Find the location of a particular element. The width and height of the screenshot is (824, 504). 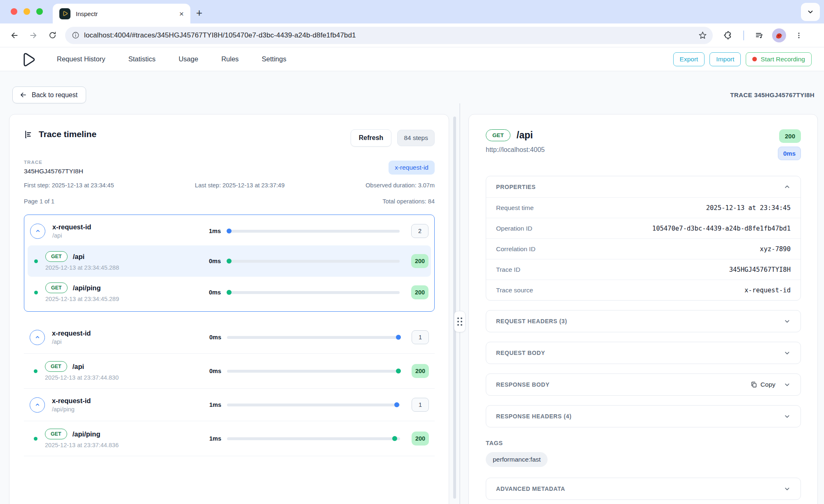

export-button: Export is located at coordinates (689, 59).